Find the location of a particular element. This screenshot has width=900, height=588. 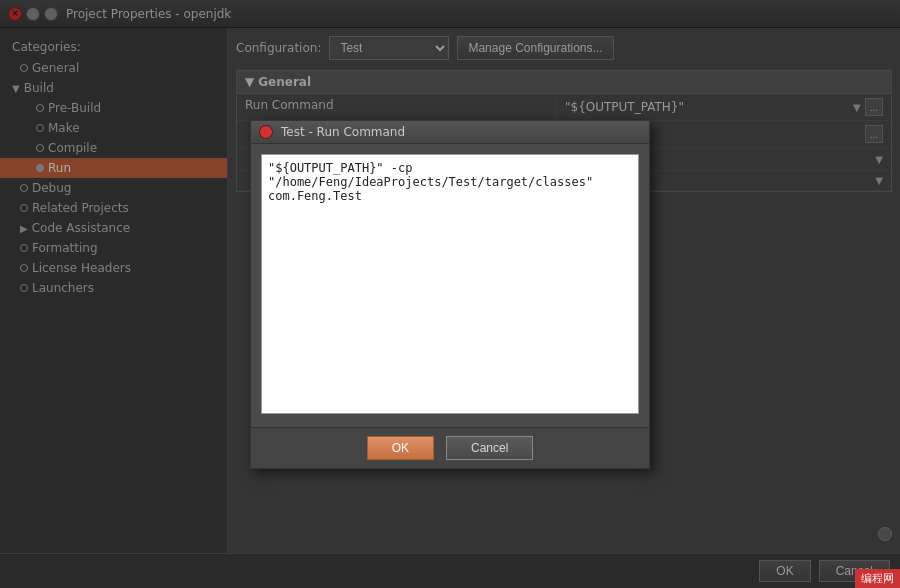

modal-cancel-button: Cancel is located at coordinates (490, 448).